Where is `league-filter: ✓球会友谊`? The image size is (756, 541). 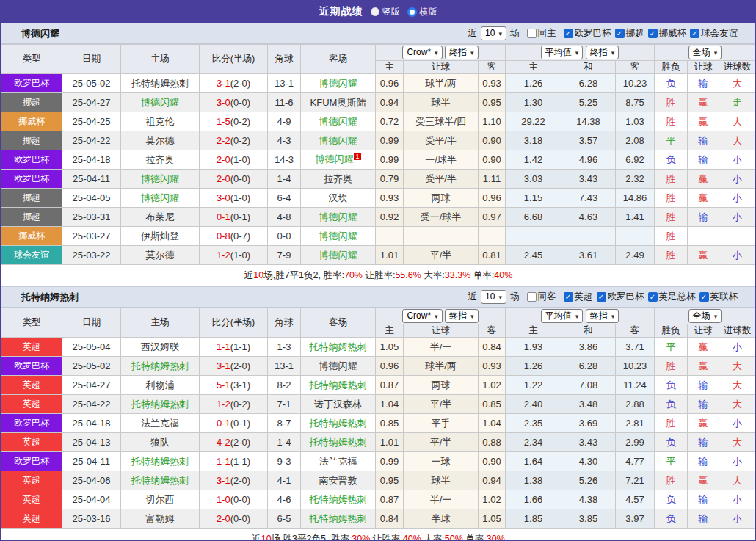
league-filter: ✓球会友谊 is located at coordinates (713, 34).